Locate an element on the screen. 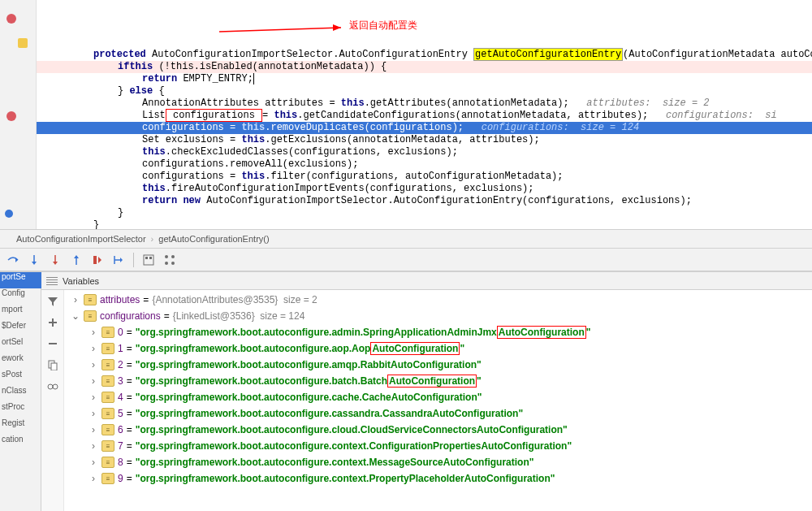 The image size is (812, 511). code-line: configurations = this.removeDuplicates(c… is located at coordinates (424, 128).